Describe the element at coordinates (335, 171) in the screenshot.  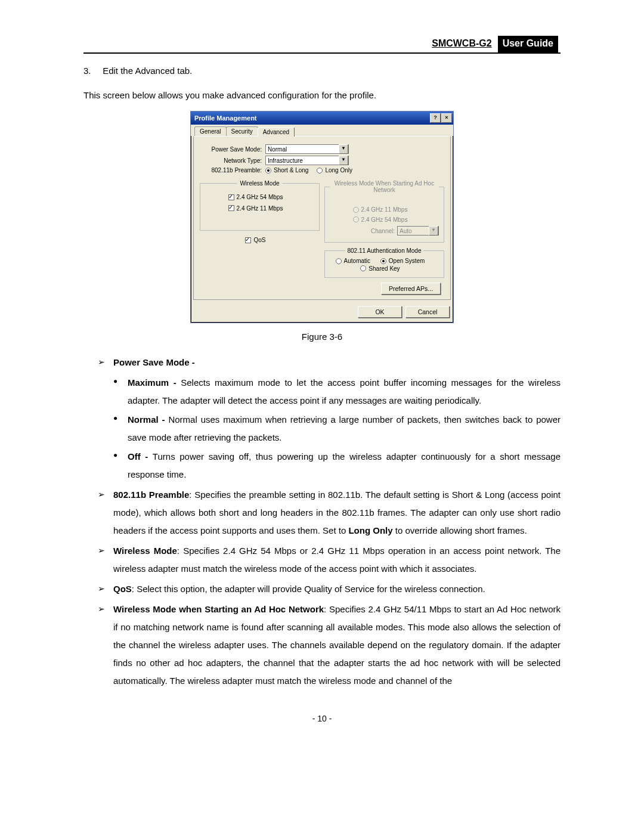
I see `preamble-long-only-radio: Long Only` at that location.